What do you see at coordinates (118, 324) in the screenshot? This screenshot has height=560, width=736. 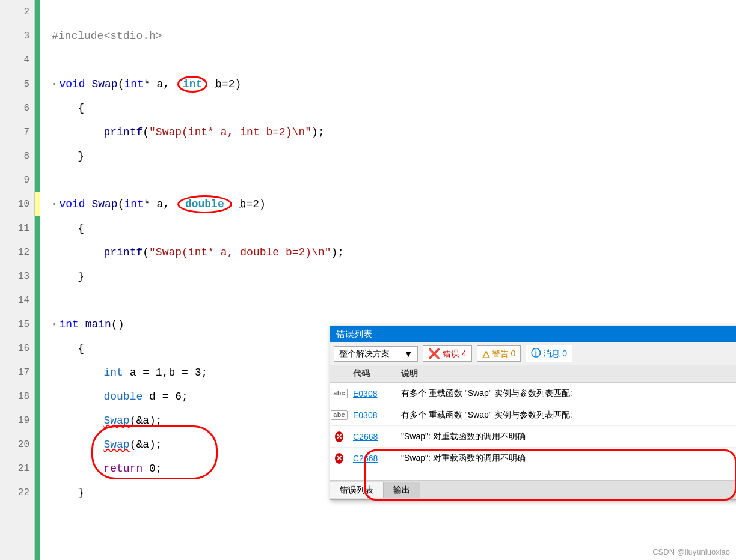 I see `punct-15: ()` at bounding box center [118, 324].